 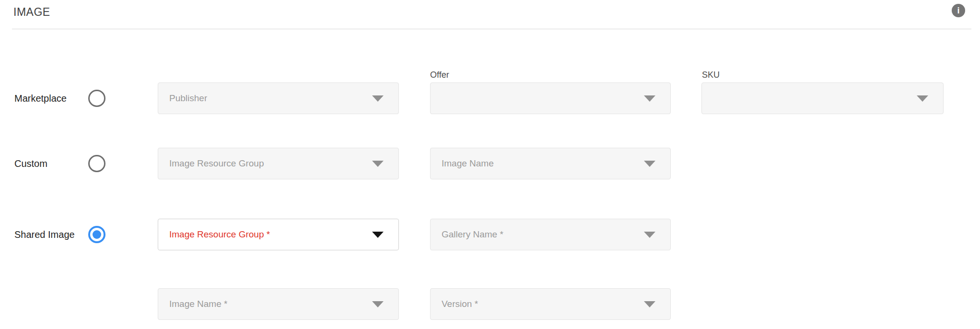 I want to click on sku-dropdown, so click(x=823, y=98).